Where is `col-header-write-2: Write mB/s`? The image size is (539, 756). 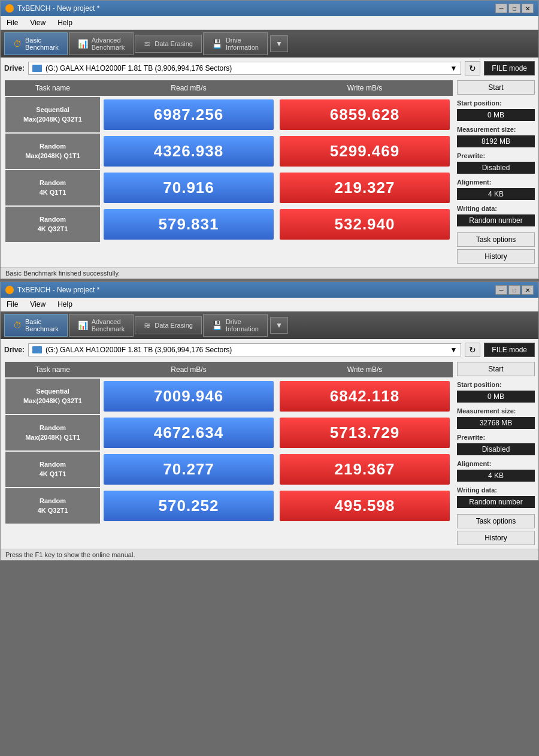 col-header-write-2: Write mB/s is located at coordinates (365, 370).